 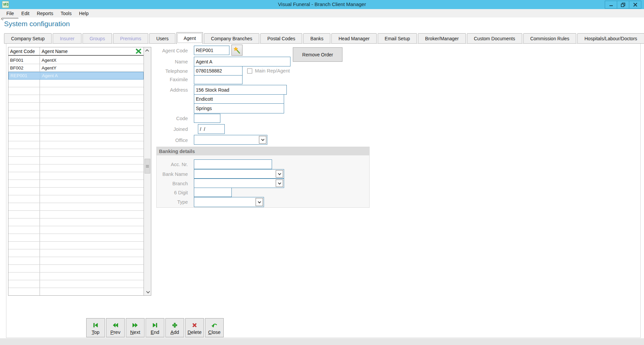 What do you see at coordinates (95, 332) in the screenshot?
I see `top-button-label: Top` at bounding box center [95, 332].